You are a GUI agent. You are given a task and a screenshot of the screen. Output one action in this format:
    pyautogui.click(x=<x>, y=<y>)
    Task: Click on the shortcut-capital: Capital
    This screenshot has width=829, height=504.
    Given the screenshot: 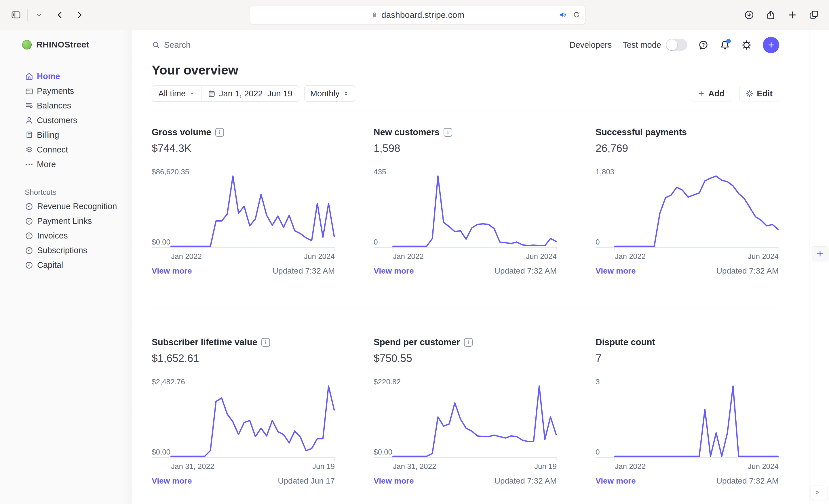 What is the action you would take?
    pyautogui.click(x=66, y=265)
    